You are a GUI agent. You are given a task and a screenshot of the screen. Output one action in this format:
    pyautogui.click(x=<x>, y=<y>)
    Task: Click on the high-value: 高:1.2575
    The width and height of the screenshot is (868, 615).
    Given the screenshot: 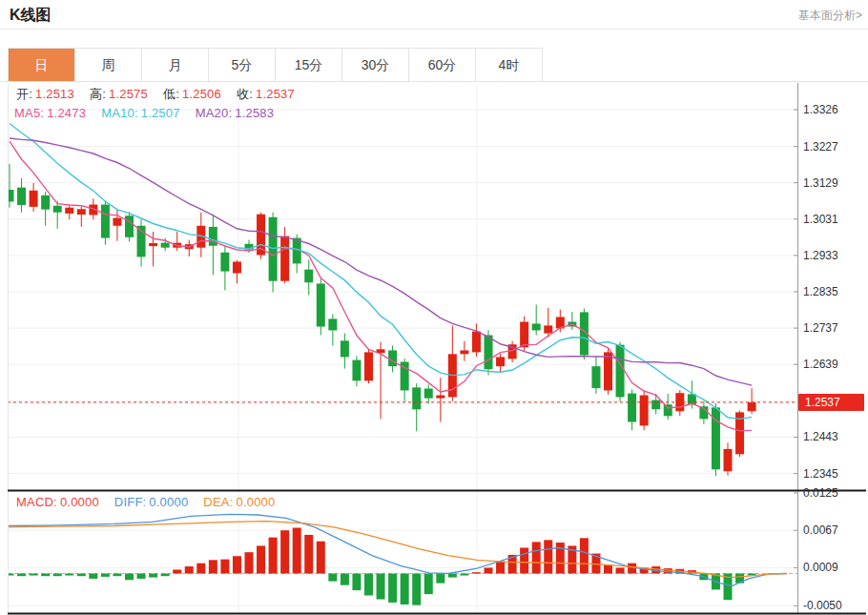 What is the action you would take?
    pyautogui.click(x=118, y=93)
    